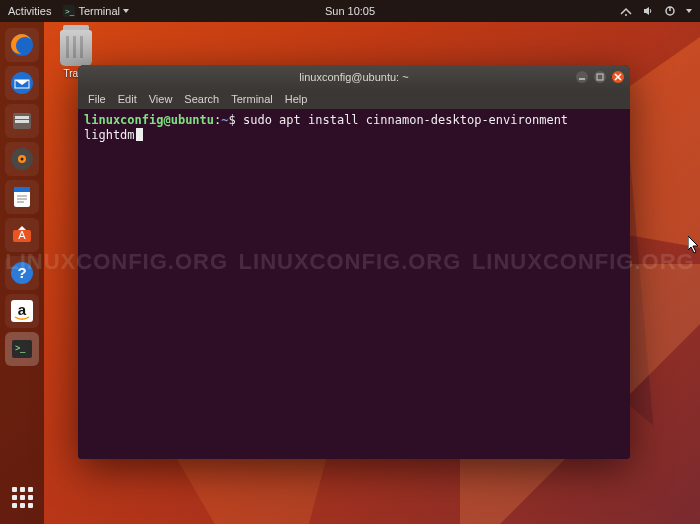  I want to click on software-icon: A, so click(22, 235).